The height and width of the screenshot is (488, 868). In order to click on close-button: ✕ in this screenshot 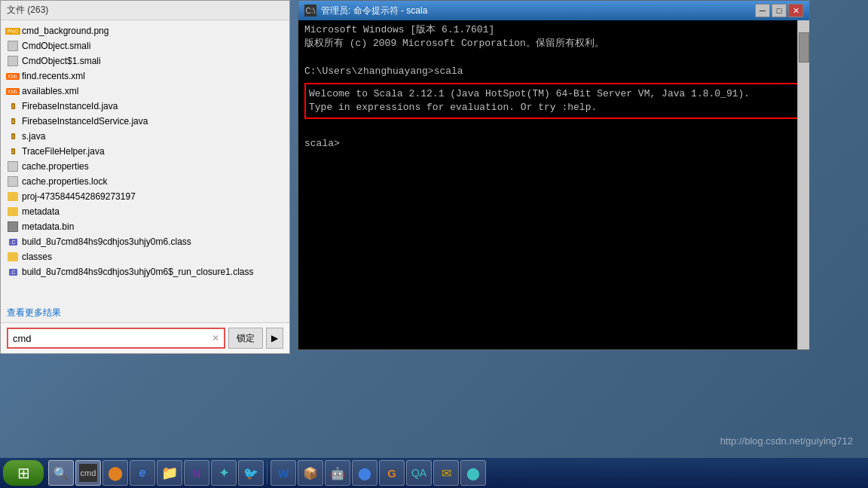, I will do `click(796, 11)`.